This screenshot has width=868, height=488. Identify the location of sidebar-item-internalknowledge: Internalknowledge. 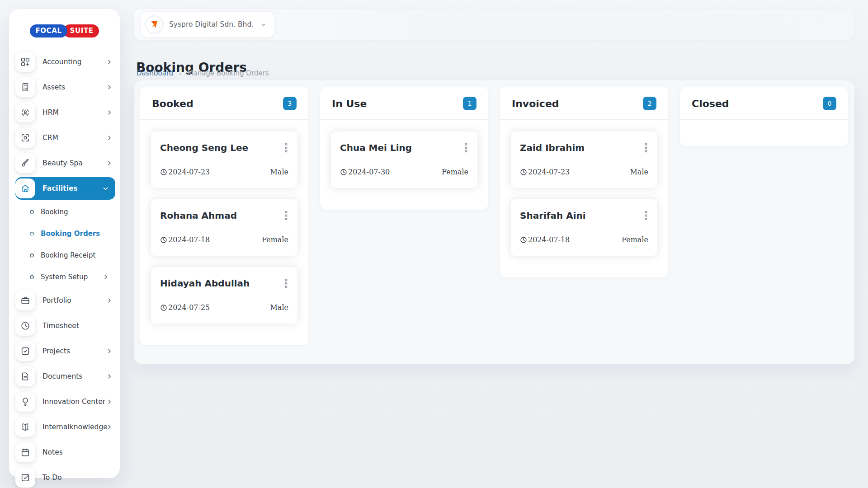
(66, 427).